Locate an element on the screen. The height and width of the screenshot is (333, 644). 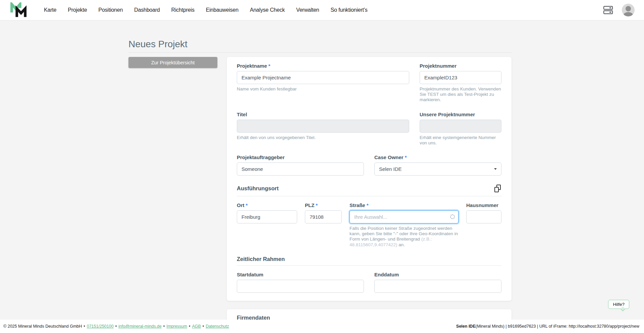
projektname-input is located at coordinates (323, 78).